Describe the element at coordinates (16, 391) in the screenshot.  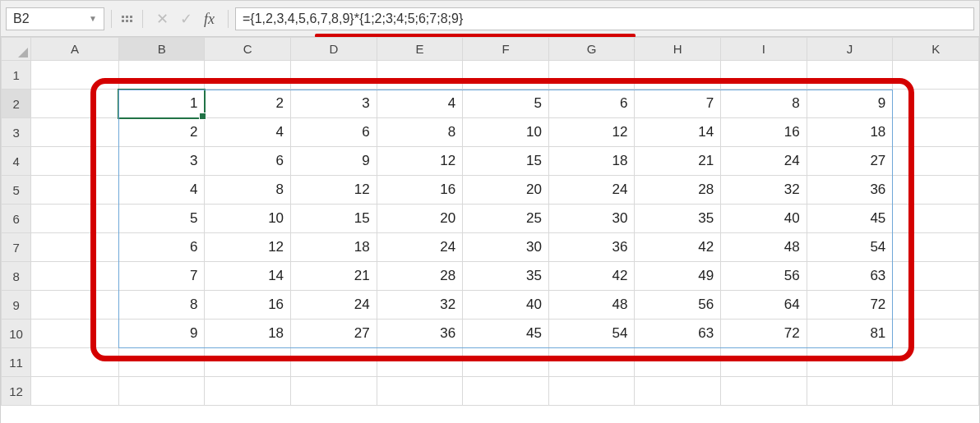
I see `row-header-12: 12` at that location.